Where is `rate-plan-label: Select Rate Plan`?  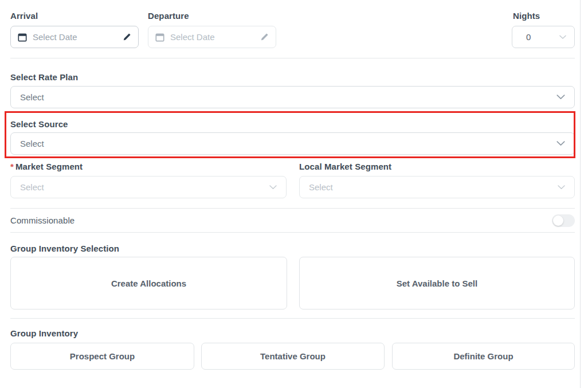
rate-plan-label: Select Rate Plan is located at coordinates (44, 77).